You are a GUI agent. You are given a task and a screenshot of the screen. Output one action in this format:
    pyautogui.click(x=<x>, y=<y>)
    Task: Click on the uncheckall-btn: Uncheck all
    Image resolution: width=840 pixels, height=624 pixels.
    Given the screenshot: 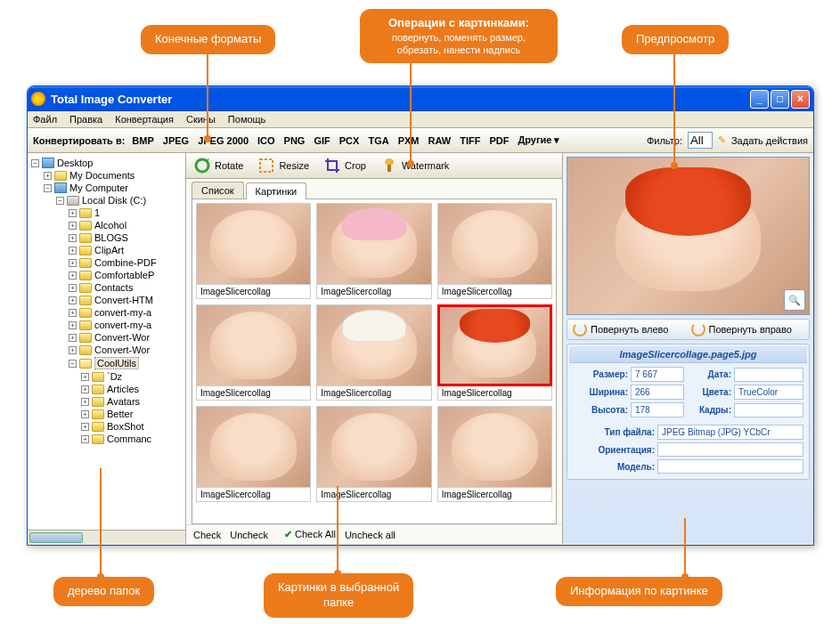 What is the action you would take?
    pyautogui.click(x=371, y=535)
    